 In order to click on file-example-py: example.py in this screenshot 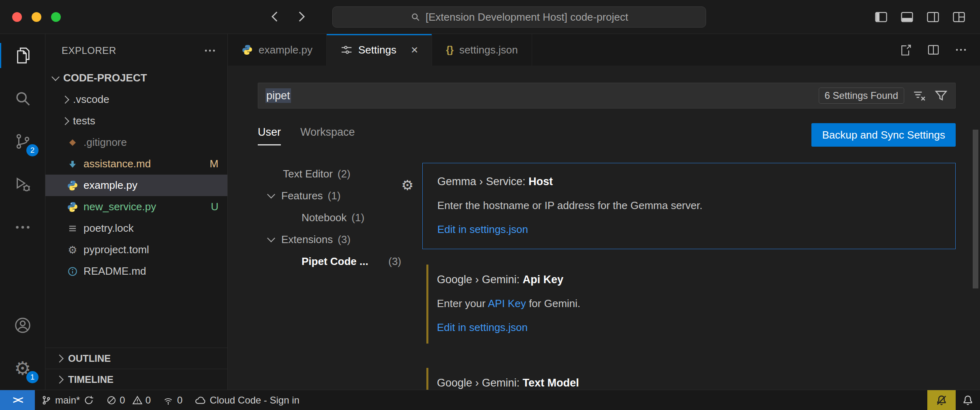, I will do `click(136, 186)`.